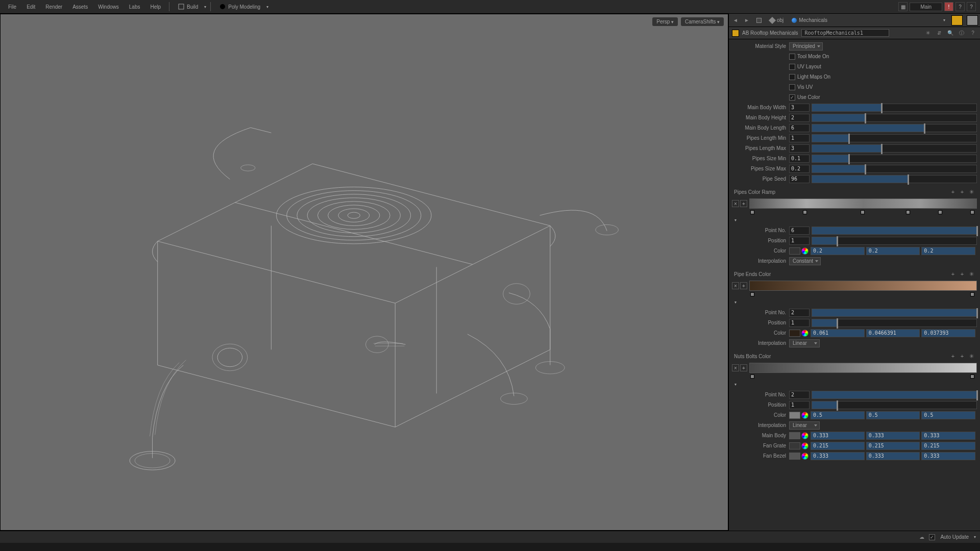 The width and height of the screenshot is (980, 551). I want to click on color-g-input: 0.5, so click(893, 415).